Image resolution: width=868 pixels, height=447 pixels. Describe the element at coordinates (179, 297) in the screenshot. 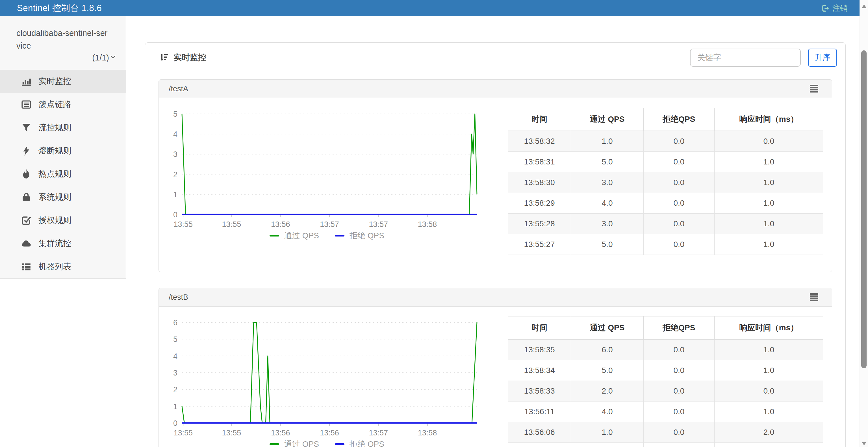

I see `panel-title: /testB` at that location.